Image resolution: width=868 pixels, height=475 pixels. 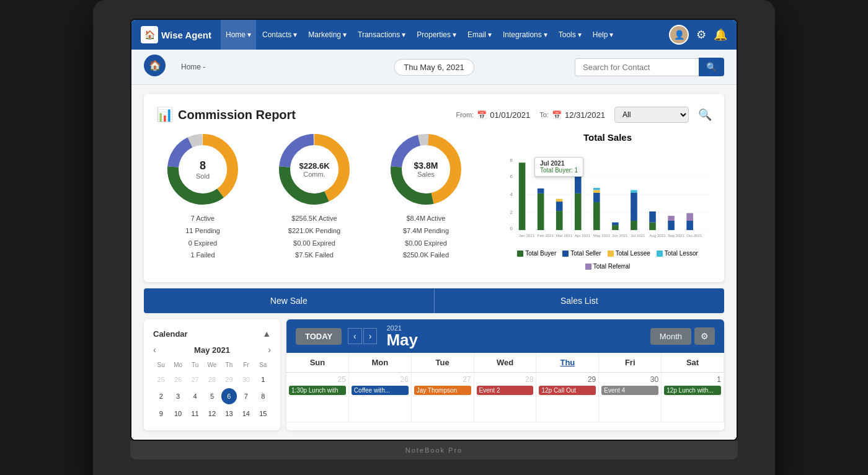 I want to click on fc-title: 2021 May, so click(x=402, y=336).